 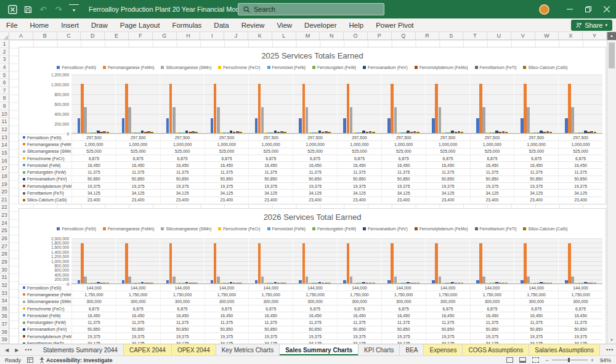 I want to click on row-header-29: 29, so click(x=4, y=262).